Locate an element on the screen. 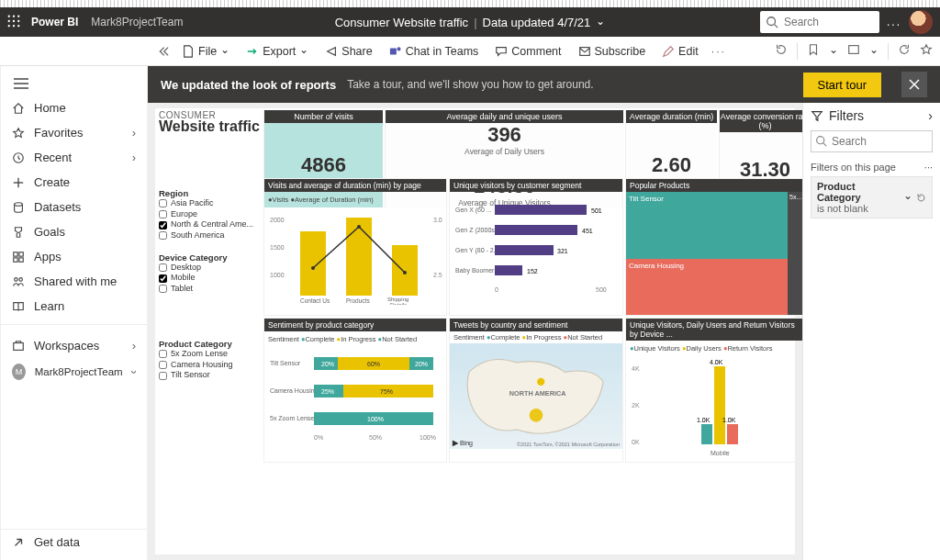 Image resolution: width=940 pixels, height=560 pixels. svg-text: 4K is located at coordinates (635, 369).